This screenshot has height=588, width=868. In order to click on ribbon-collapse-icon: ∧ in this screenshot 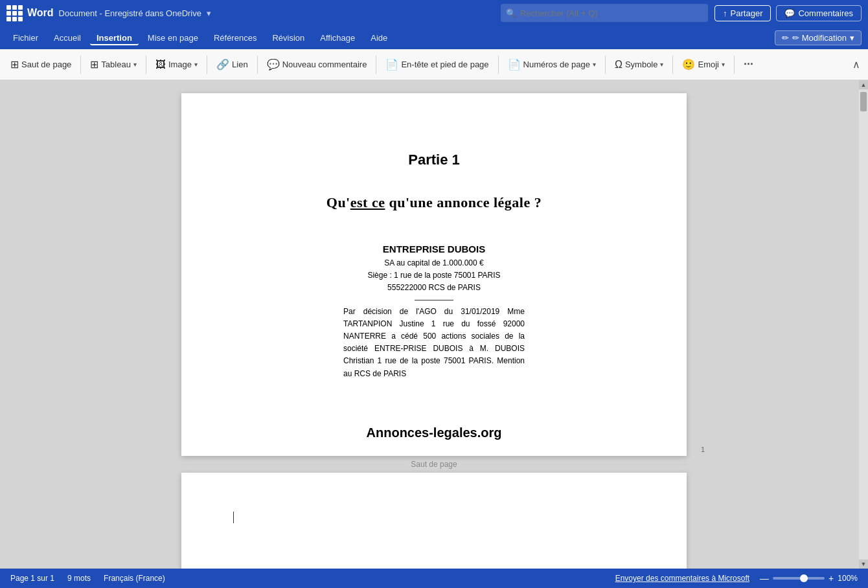, I will do `click(856, 65)`.